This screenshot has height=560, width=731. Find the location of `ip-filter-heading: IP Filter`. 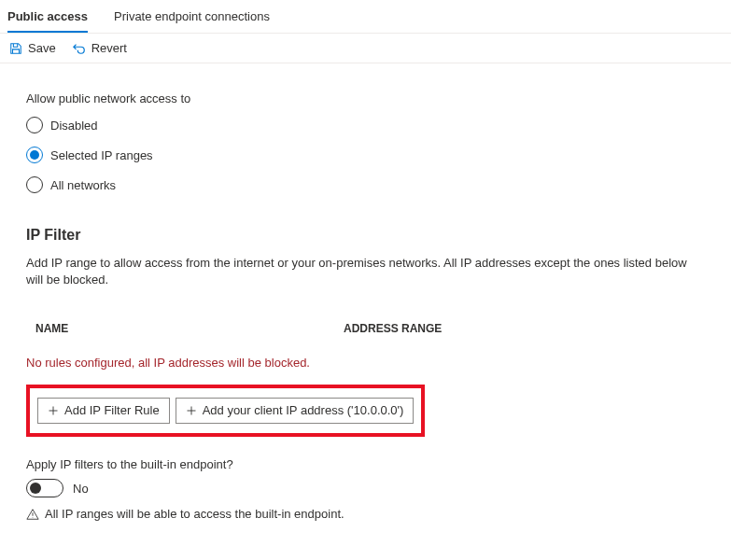

ip-filter-heading: IP Filter is located at coordinates (366, 235).